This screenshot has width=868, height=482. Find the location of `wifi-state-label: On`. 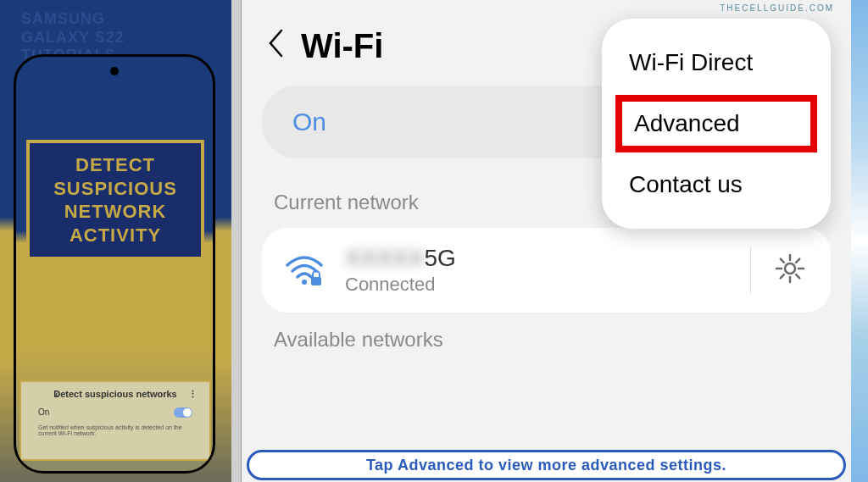

wifi-state-label: On is located at coordinates (309, 122).